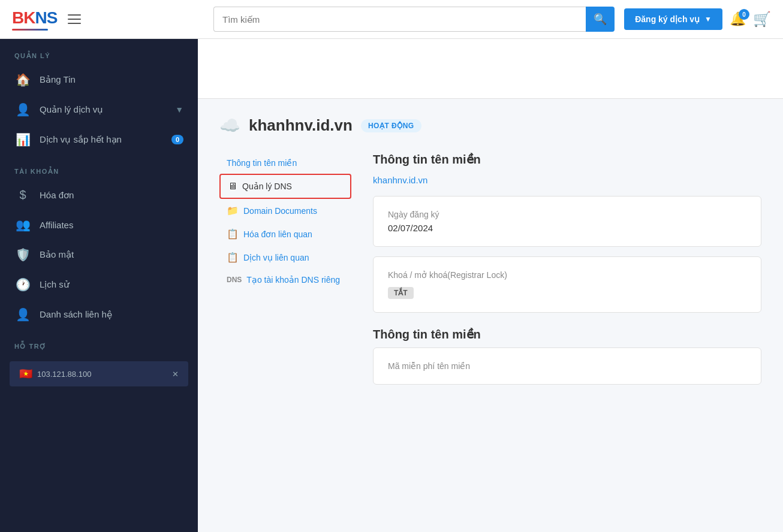 Image resolution: width=783 pixels, height=532 pixels. Describe the element at coordinates (35, 18) in the screenshot. I see `logo-text: BKNS` at that location.